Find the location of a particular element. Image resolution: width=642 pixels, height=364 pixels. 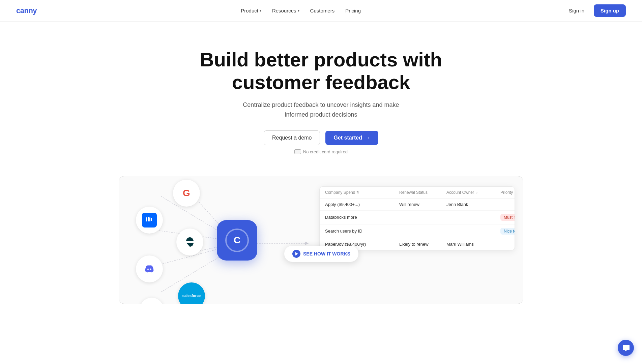

navbar: canny Product ▾ Resources ▾ Customers Pr… is located at coordinates (321, 11).